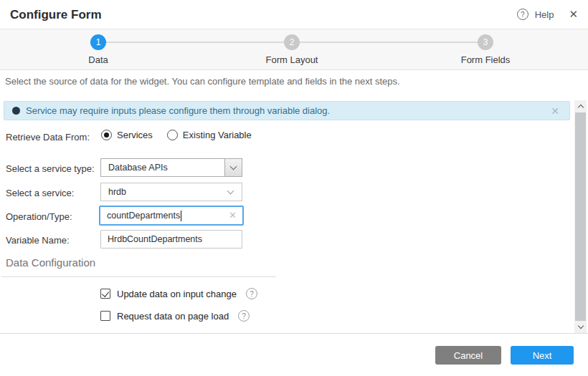 The width and height of the screenshot is (588, 376). Describe the element at coordinates (106, 135) in the screenshot. I see `radio-services-control` at that location.